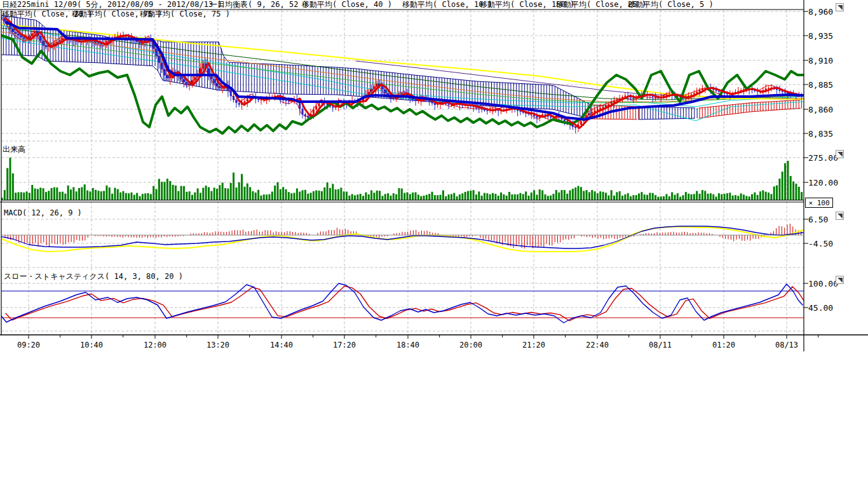  Describe the element at coordinates (92, 345) in the screenshot. I see `time-axis-label: 10:40` at that location.